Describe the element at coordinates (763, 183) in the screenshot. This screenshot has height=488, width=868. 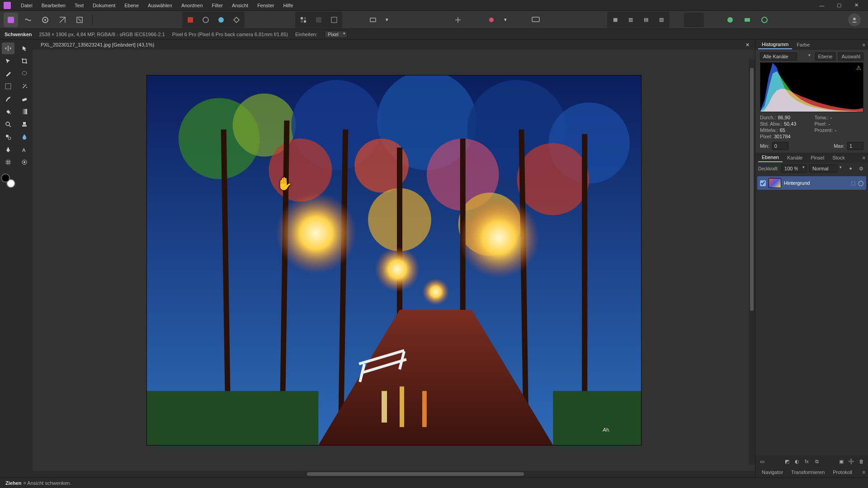
I see `layer-visibility-checkbox` at that location.